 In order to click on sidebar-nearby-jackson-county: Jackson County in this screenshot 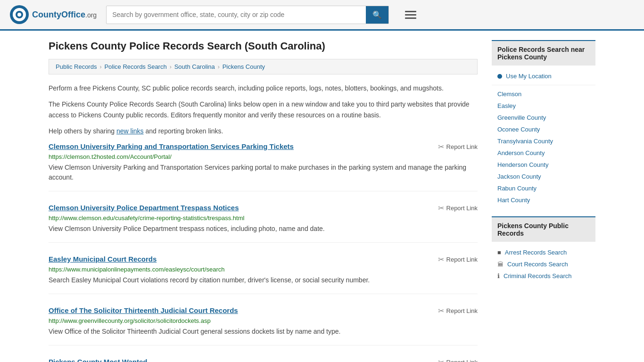, I will do `click(544, 176)`.